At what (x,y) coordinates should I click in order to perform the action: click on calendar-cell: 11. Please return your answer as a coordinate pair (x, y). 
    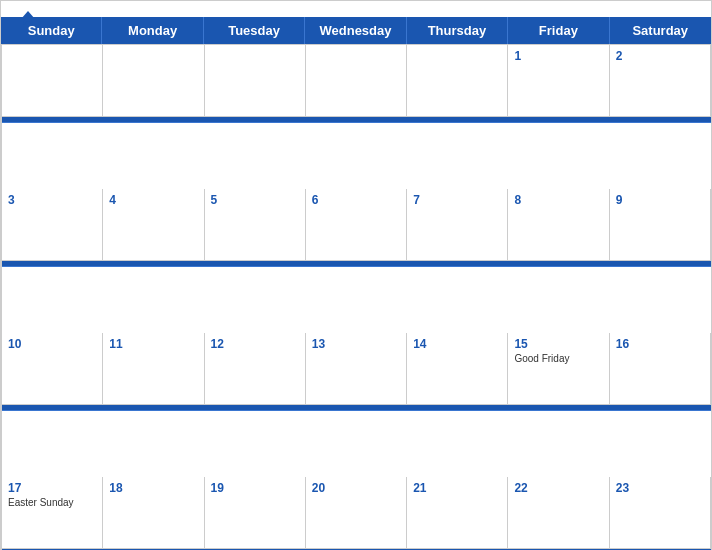
    Looking at the image, I should click on (154, 369).